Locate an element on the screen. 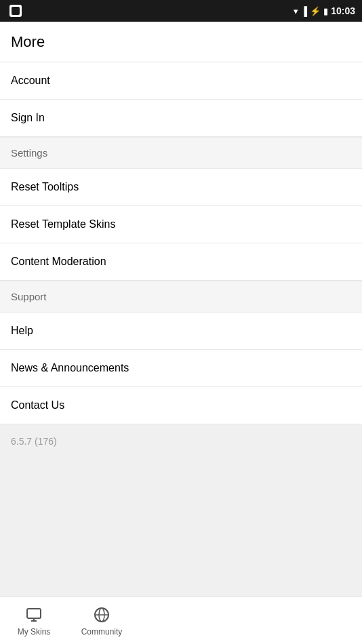  status-bar-left is located at coordinates (16, 11).